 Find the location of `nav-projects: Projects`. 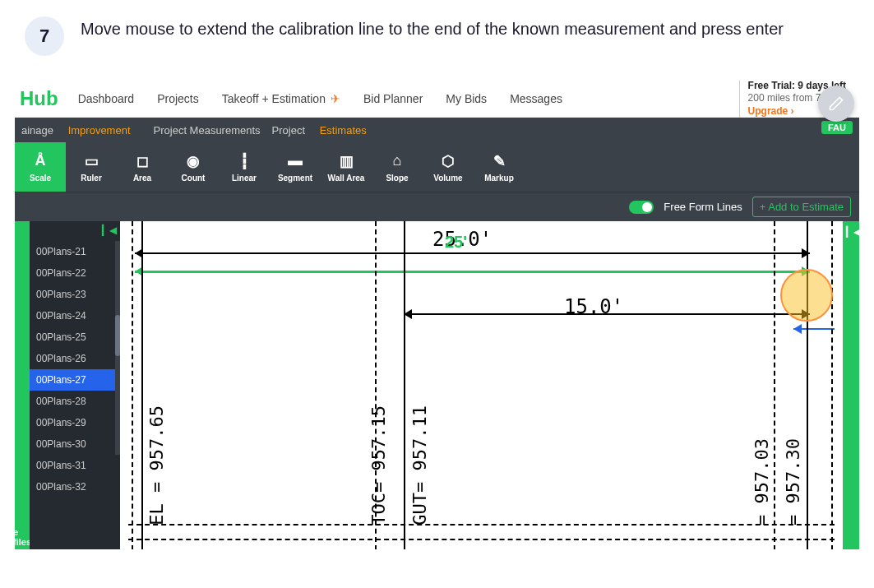

nav-projects: Projects is located at coordinates (178, 99).